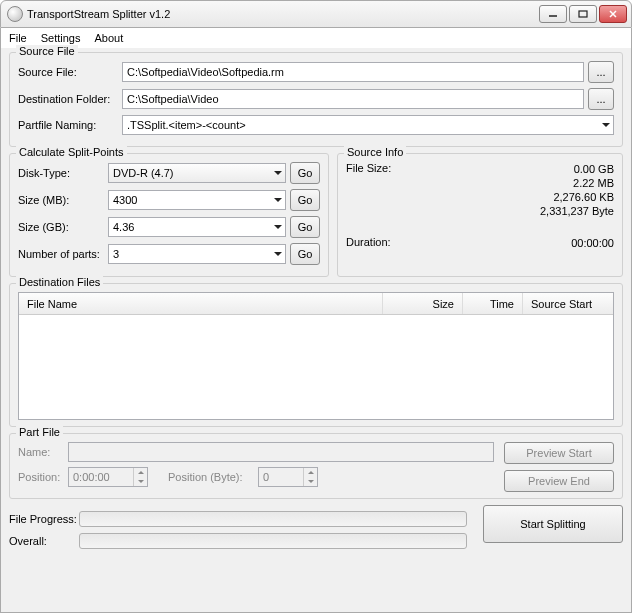 The width and height of the screenshot is (632, 613). I want to click on combo-size-gb: 4.36, so click(197, 227).